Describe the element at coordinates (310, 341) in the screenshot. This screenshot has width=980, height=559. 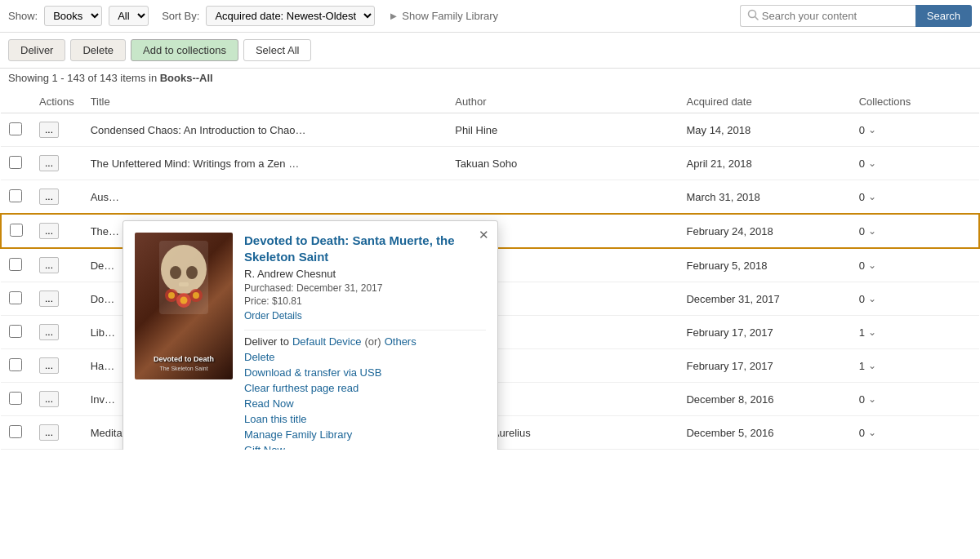
I see `popup-inner: Devoted to Death The Skeleton Saint Devo…` at that location.